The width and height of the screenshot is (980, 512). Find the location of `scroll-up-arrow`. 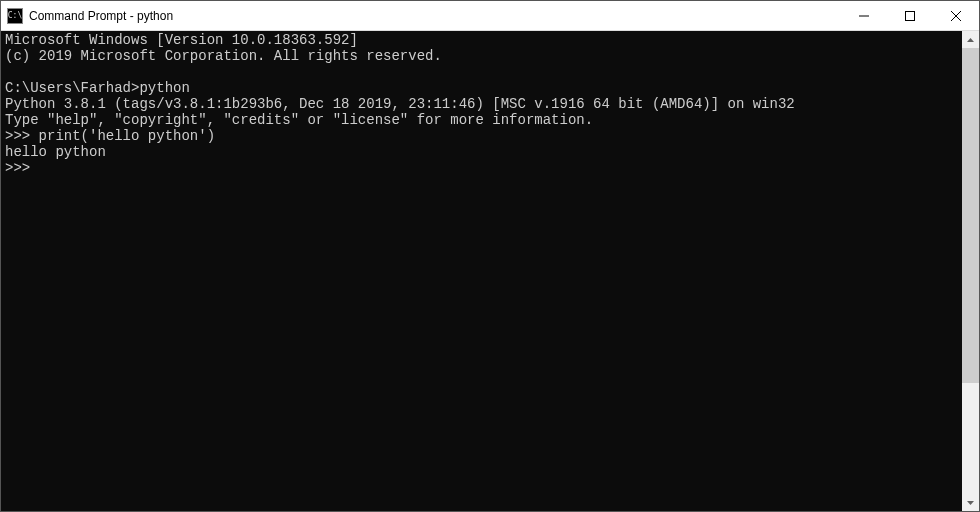

scroll-up-arrow is located at coordinates (970, 40).